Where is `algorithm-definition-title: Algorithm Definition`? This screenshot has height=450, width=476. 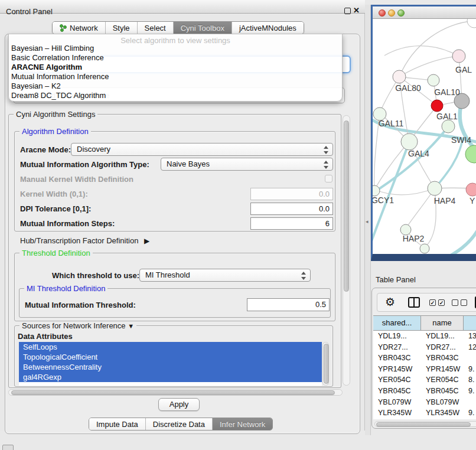 algorithm-definition-title: Algorithm Definition is located at coordinates (56, 131).